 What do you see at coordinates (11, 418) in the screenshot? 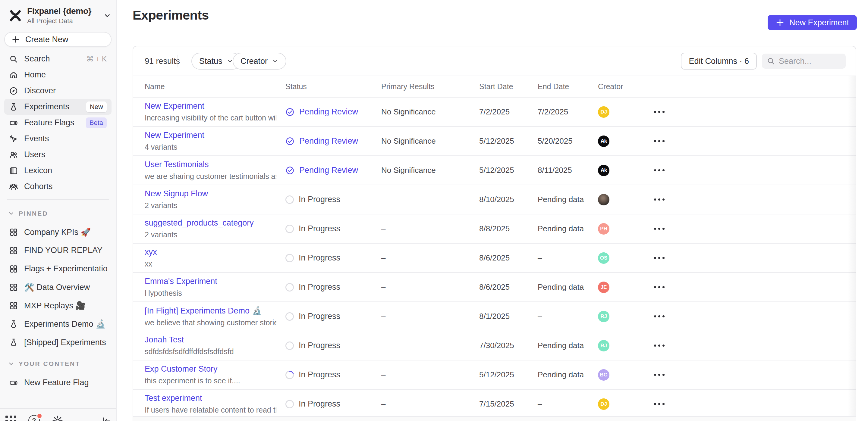
I see `apps-grid-icon` at bounding box center [11, 418].